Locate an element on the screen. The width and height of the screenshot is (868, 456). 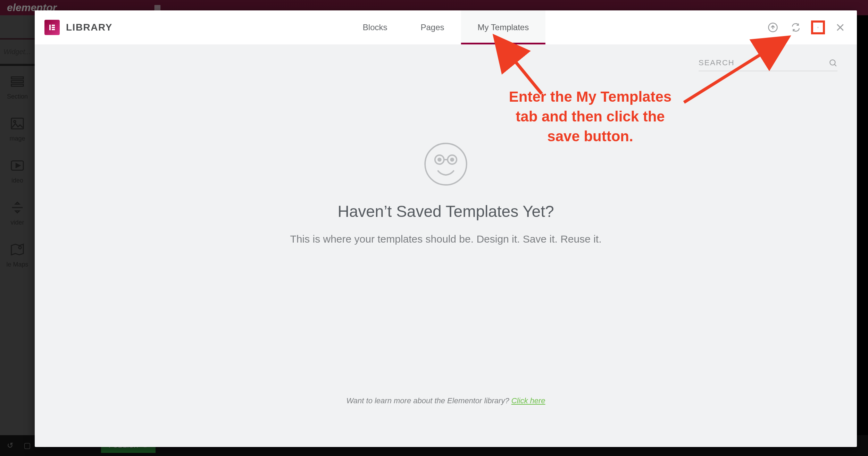
tab-my-templates: My Templates is located at coordinates (503, 27).